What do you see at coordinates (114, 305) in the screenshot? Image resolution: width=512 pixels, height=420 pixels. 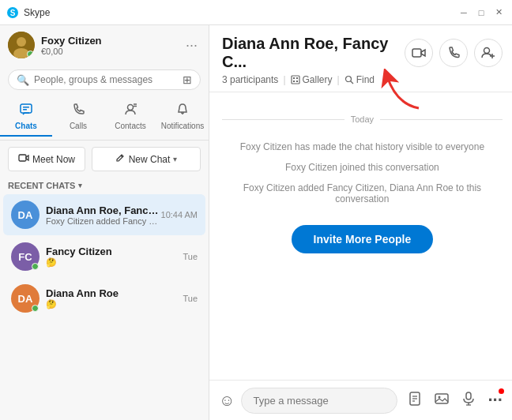 I see `chat-preview-3: 🤔` at bounding box center [114, 305].